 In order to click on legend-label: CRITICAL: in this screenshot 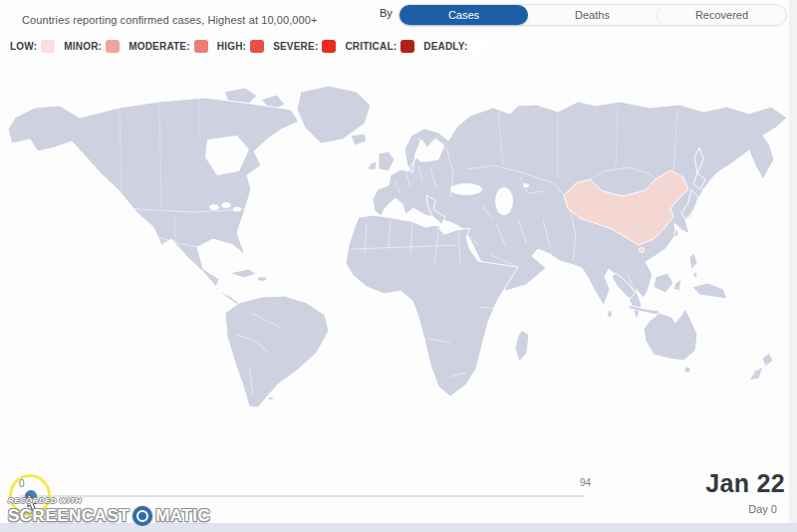, I will do `click(371, 46)`.